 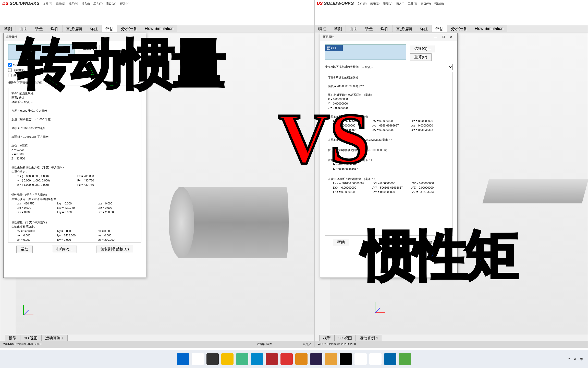 I want to click on command-manager: 草图 曲面 钣金 焊件 直接编辑 标注 评估 分析准备 Flow Simulat…, so click(x=157, y=29).